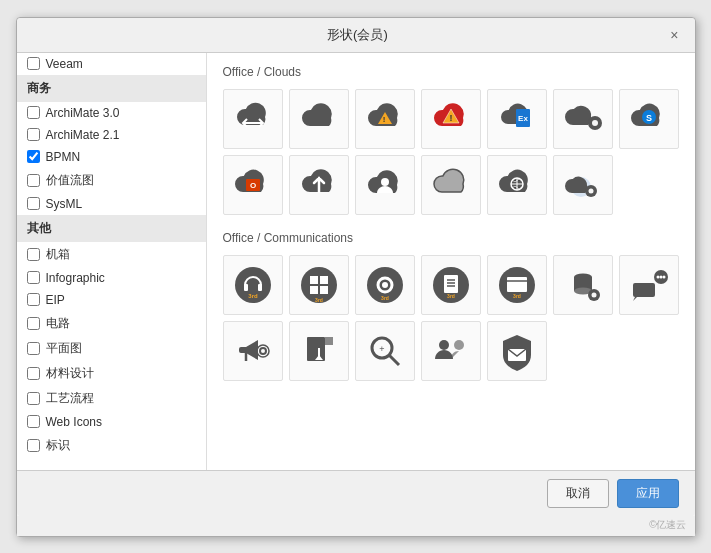  What do you see at coordinates (112, 278) in the screenshot?
I see `sidebar-item-infographic: Infographic` at bounding box center [112, 278].